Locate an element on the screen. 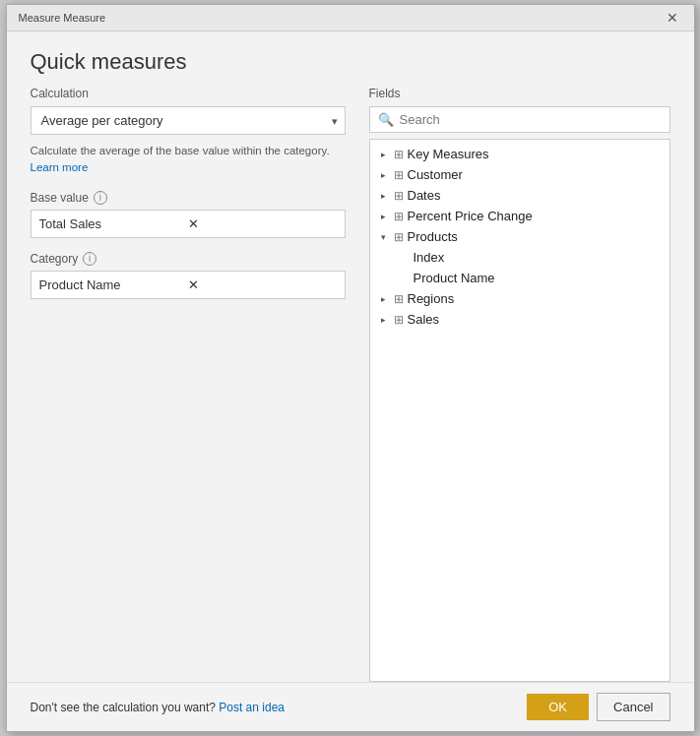 This screenshot has width=700, height=736. tree-item-label: Key Measures is located at coordinates (449, 153).